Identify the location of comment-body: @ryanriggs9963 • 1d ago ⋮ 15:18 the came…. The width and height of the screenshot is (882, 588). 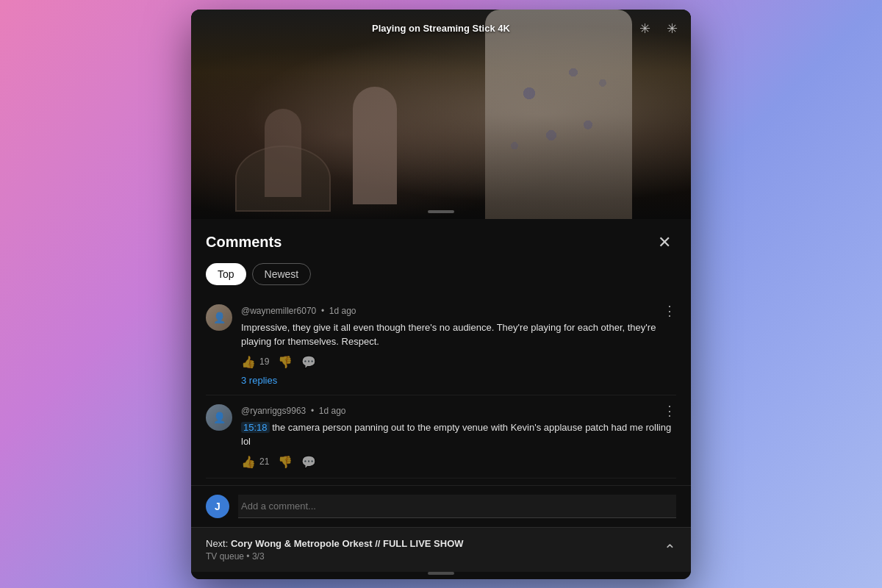
(459, 437).